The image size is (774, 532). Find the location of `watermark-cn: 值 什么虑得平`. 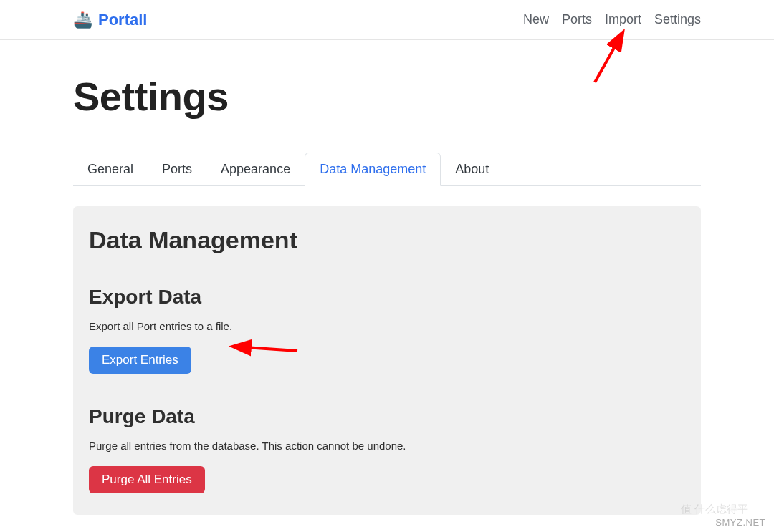

watermark-cn: 值 什么虑得平 is located at coordinates (715, 510).